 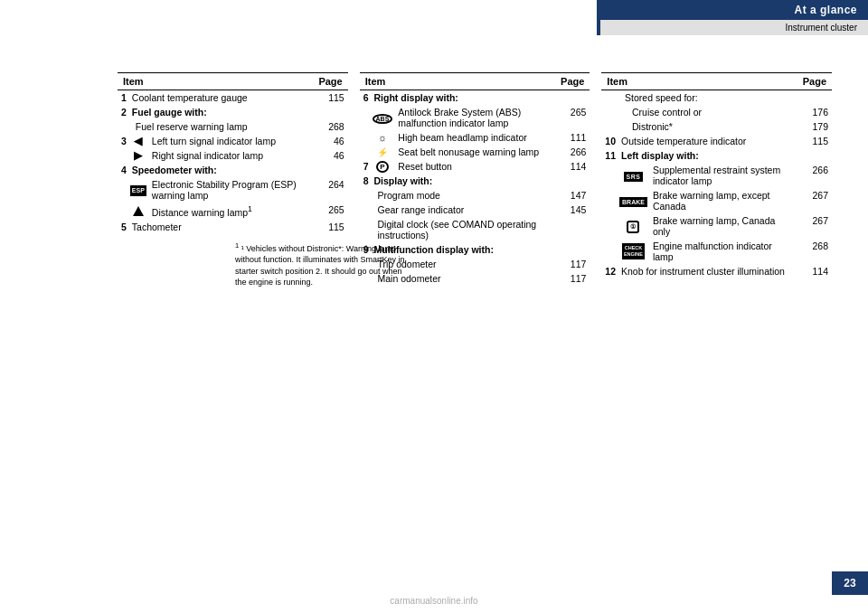 I want to click on table-row: ▶ Right signal indicator lamp 46, so click(x=233, y=156).